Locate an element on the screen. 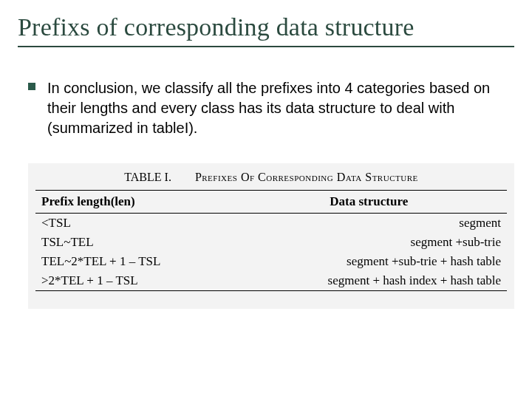 The height and width of the screenshot is (399, 532). table-caption-text: Prefixes Of Corresponding Data Structure is located at coordinates (307, 177).